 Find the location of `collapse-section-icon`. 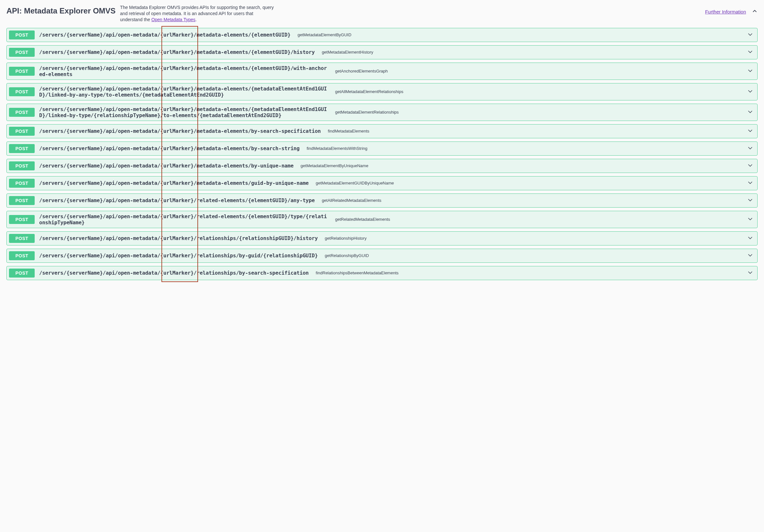

collapse-section-icon is located at coordinates (755, 12).